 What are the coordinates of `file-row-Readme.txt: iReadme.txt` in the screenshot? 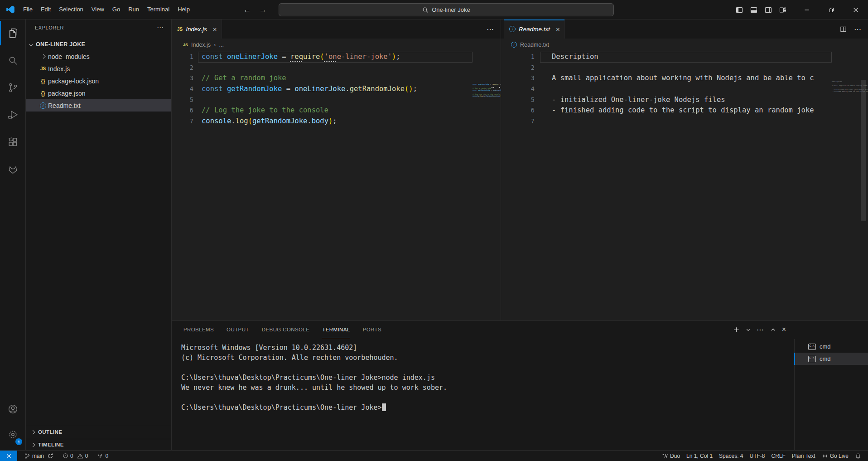 It's located at (99, 105).